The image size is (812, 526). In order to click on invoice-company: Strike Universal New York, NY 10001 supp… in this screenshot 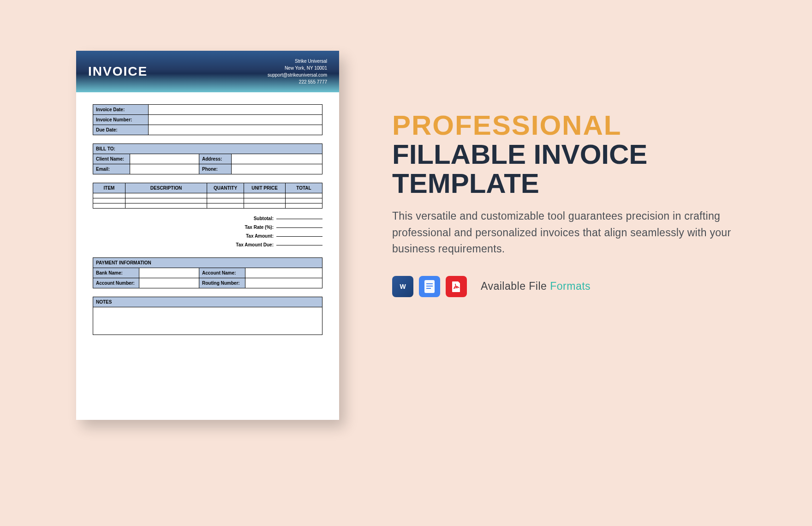, I will do `click(297, 72)`.